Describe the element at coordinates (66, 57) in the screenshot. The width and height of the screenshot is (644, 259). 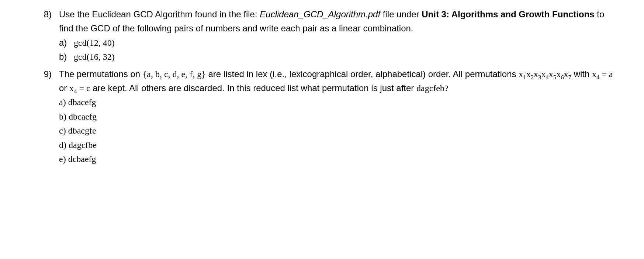
I see `q8-sub-b-label: b)` at that location.